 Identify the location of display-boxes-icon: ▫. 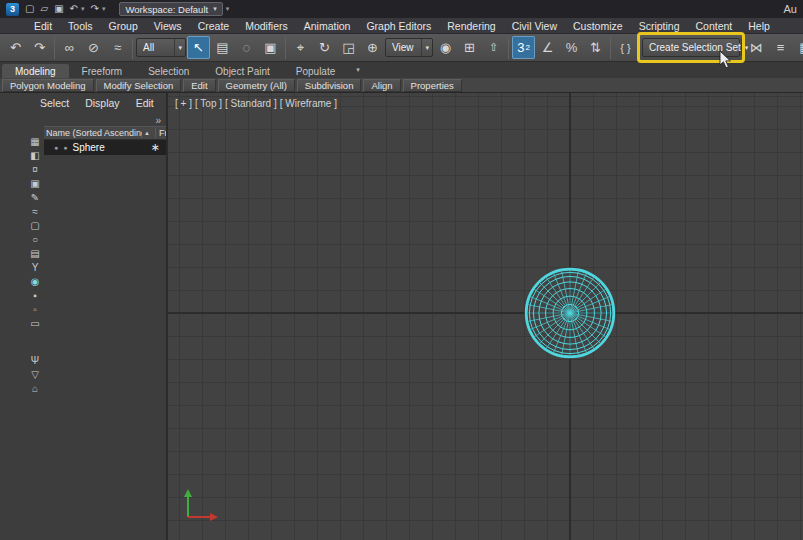
(35, 310).